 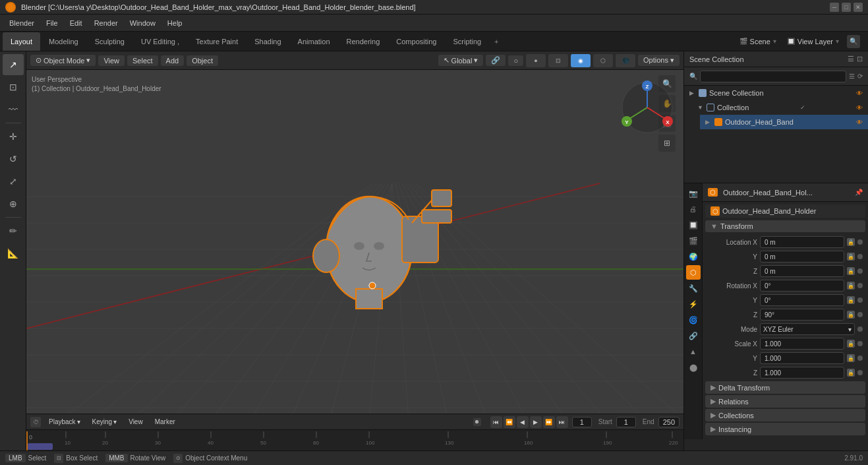 What do you see at coordinates (860, 315) in the screenshot?
I see `rotation-z-key` at bounding box center [860, 315].